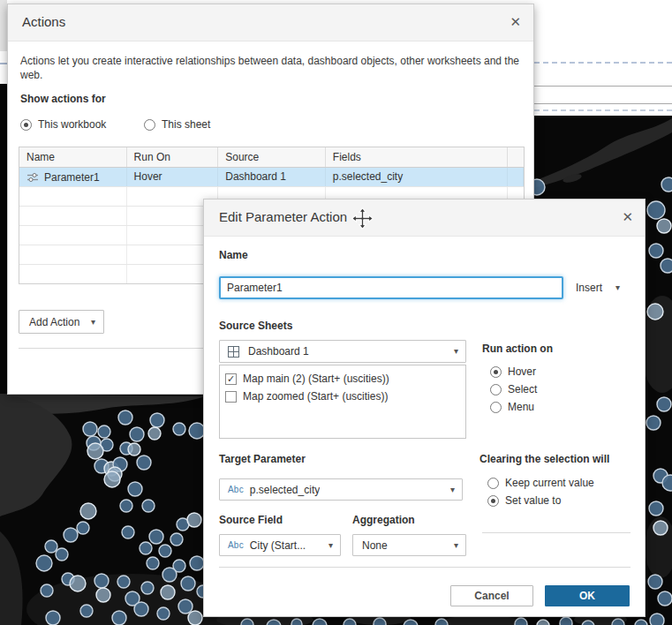  What do you see at coordinates (72, 124) in the screenshot?
I see `scope-option-label: This workbook` at bounding box center [72, 124].